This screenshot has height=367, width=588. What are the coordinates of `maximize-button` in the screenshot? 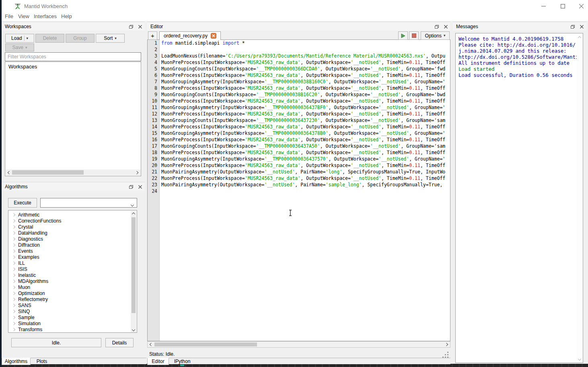 It's located at (563, 6).